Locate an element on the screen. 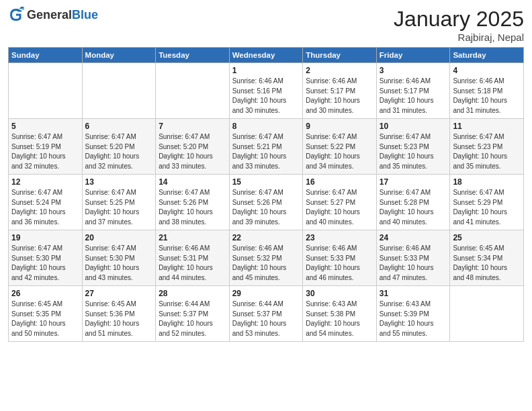  day-info: Sunrise: 6:47 AMSunset: 5:28 PMDaylight:… is located at coordinates (414, 208).